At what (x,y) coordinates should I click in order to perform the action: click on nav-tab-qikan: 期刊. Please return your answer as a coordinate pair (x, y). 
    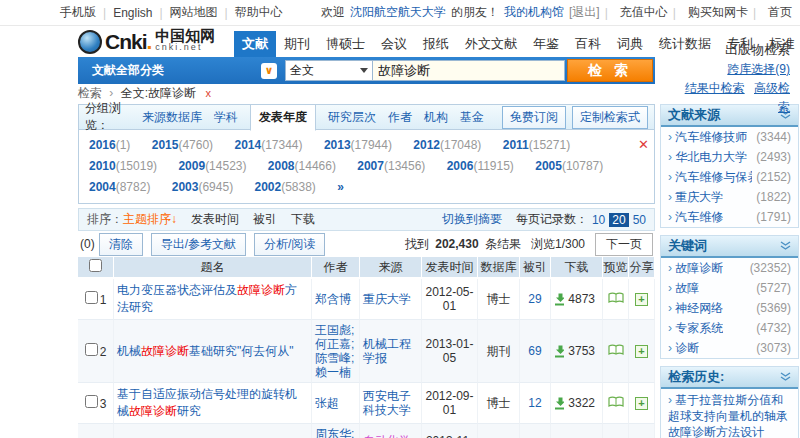
    Looking at the image, I should click on (297, 44).